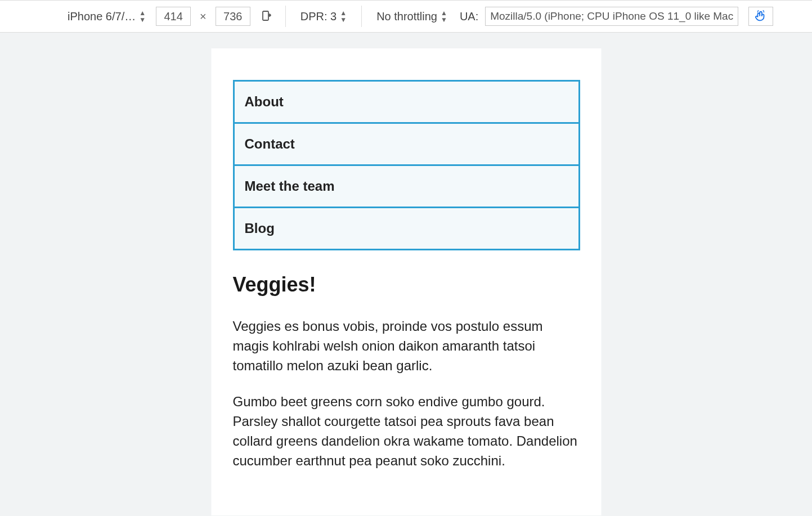  Describe the element at coordinates (324, 16) in the screenshot. I see `dpr-select: DPR: 3 ▲▼` at that location.